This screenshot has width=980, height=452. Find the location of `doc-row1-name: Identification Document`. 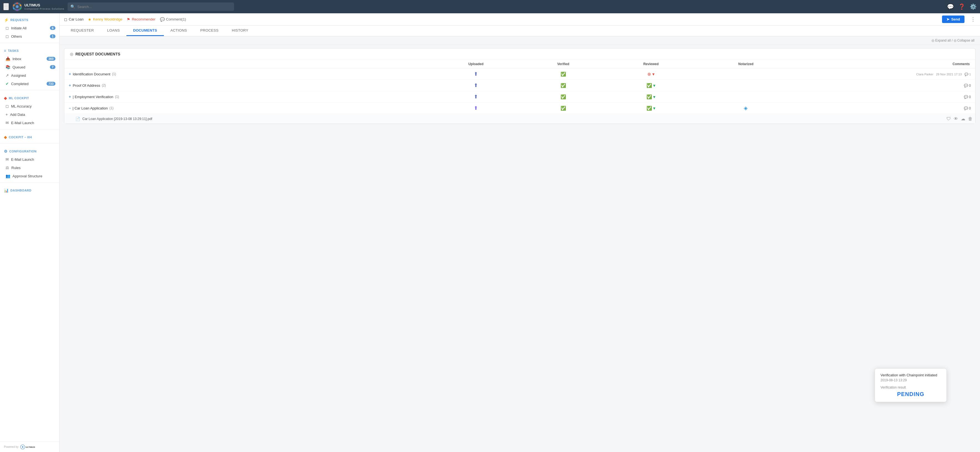

doc-row1-name: Identification Document is located at coordinates (91, 74).